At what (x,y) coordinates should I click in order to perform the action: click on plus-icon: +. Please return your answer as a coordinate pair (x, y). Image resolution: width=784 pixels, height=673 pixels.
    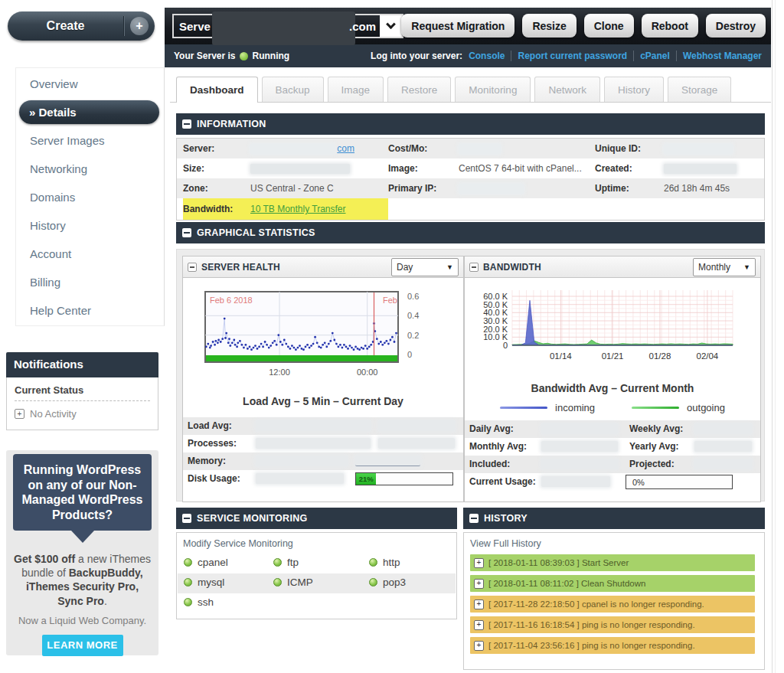
    Looking at the image, I should click on (139, 26).